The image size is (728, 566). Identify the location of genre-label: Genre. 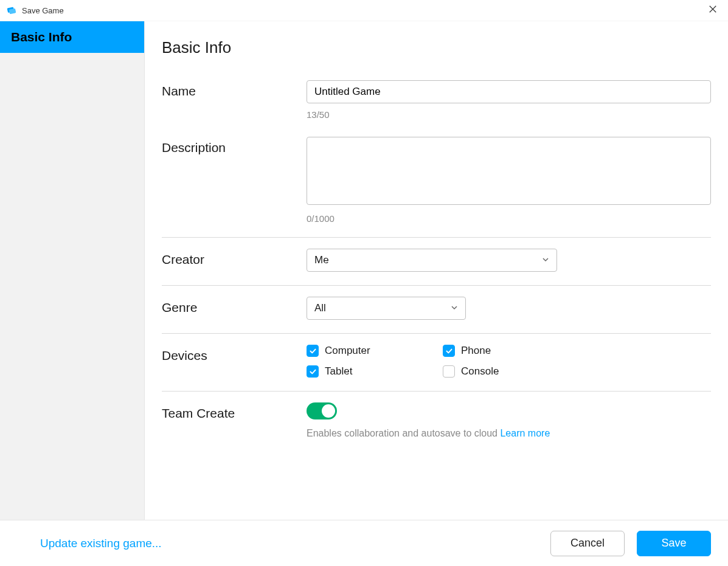
(234, 306).